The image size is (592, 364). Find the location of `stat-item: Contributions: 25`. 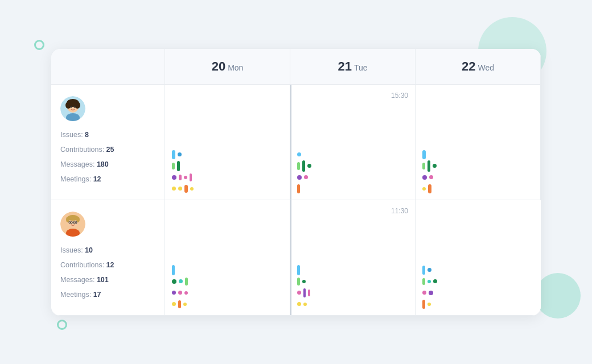

stat-item: Contributions: 25 is located at coordinates (108, 150).